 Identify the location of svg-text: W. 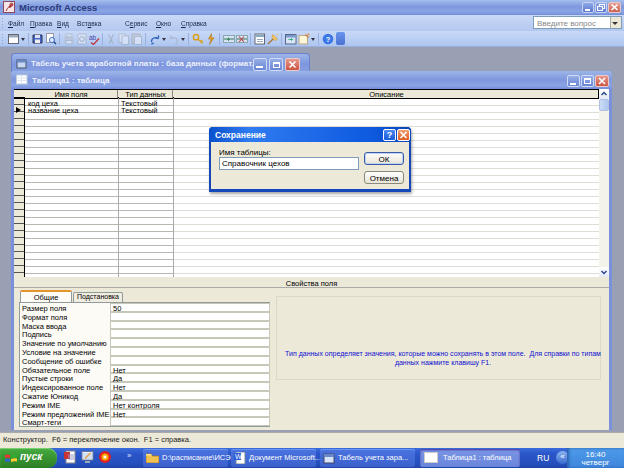
(238, 456).